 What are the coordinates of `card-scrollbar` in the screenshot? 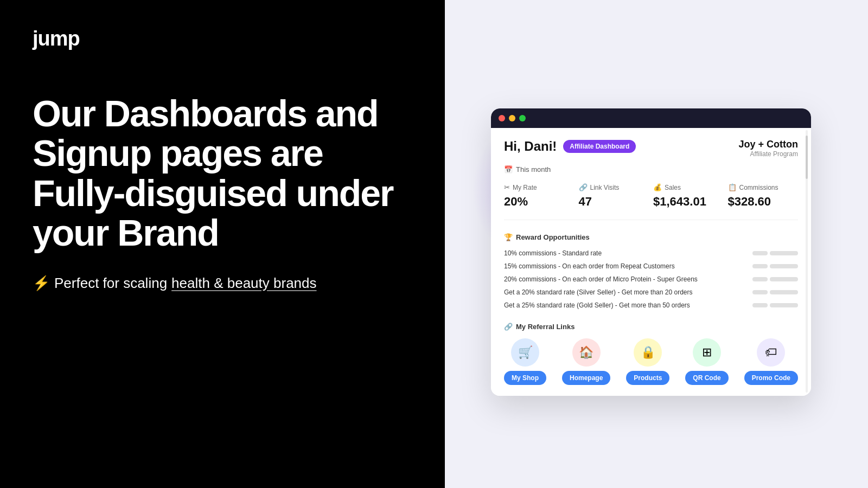 It's located at (807, 261).